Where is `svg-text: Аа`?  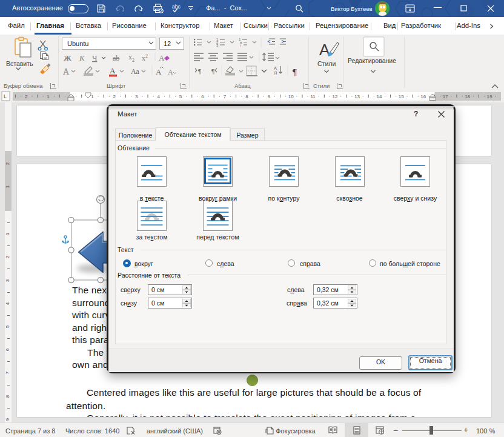 svg-text: Аа is located at coordinates (136, 72).